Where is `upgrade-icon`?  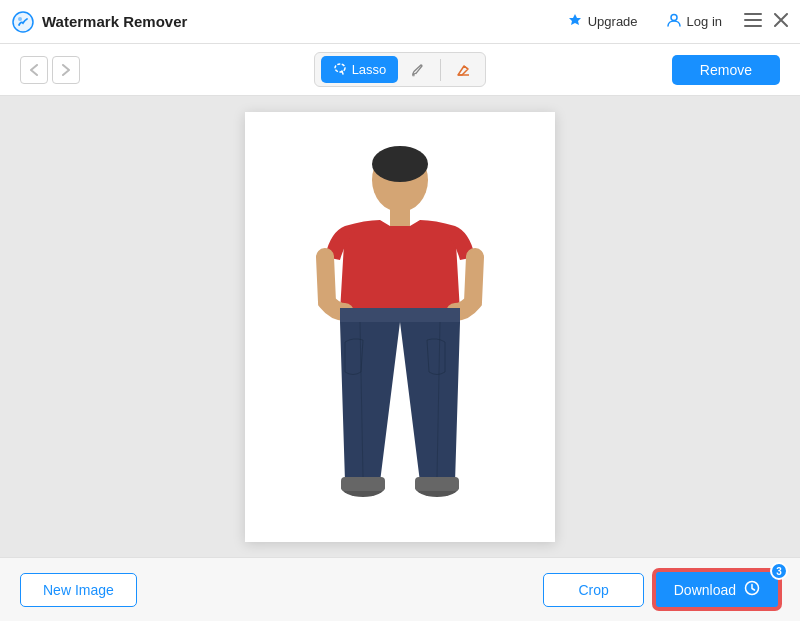 upgrade-icon is located at coordinates (575, 22).